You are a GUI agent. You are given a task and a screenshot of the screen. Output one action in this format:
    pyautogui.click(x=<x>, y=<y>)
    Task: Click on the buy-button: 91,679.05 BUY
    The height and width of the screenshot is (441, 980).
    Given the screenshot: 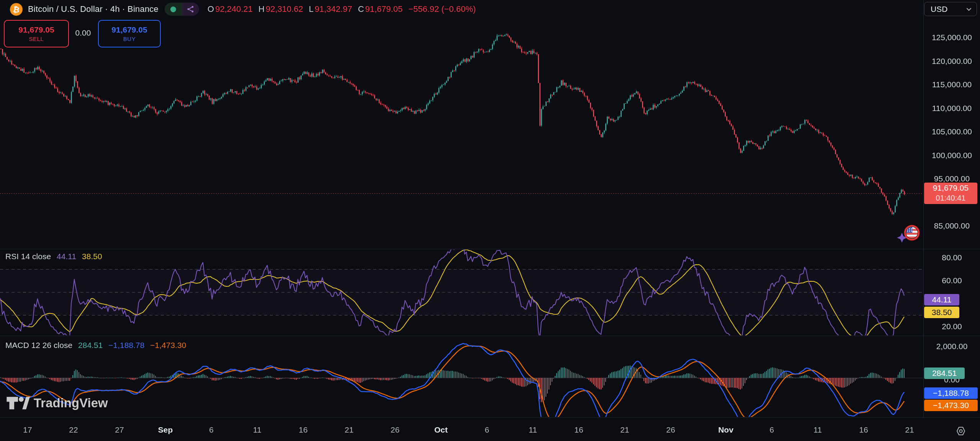 What is the action you would take?
    pyautogui.click(x=129, y=34)
    